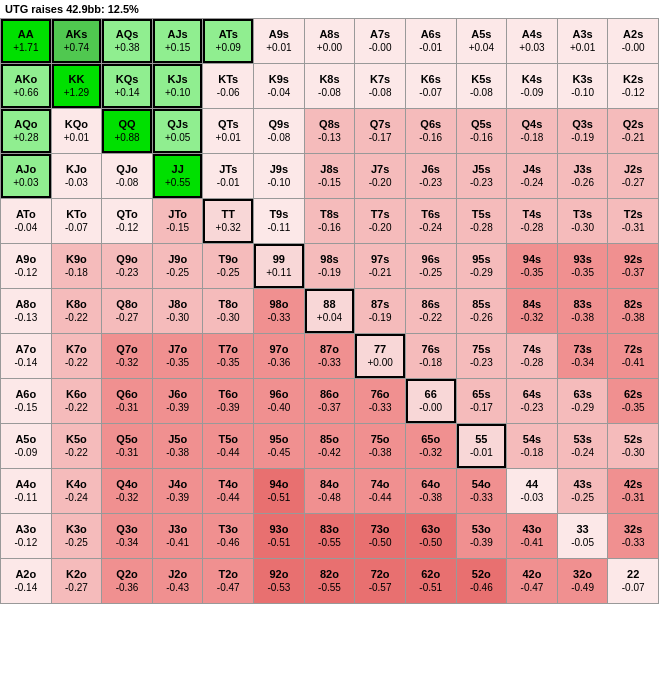 This screenshot has width=659, height=678. Describe the element at coordinates (77, 491) in the screenshot. I see `hand-cell-k4o: K4o-0.24` at that location.